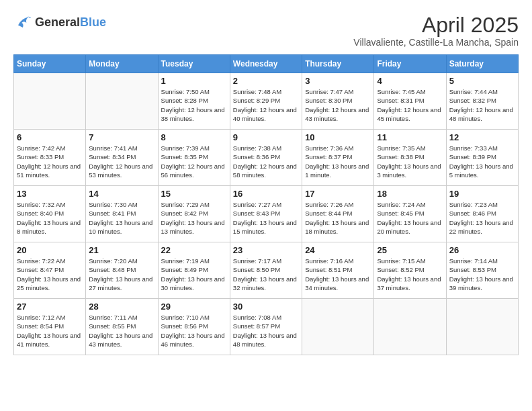  Describe the element at coordinates (410, 158) in the screenshot. I see `calendar-cell: 11Sunrise: 7:35 AM Sunset: 8:38 PM Dayli…` at that location.